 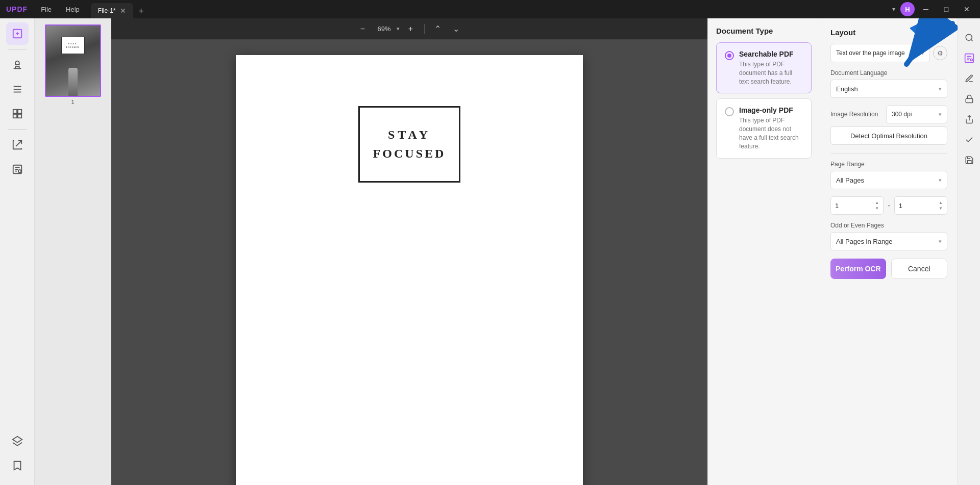 I want to click on tab-list-arrow: ▾, so click(x=894, y=9).